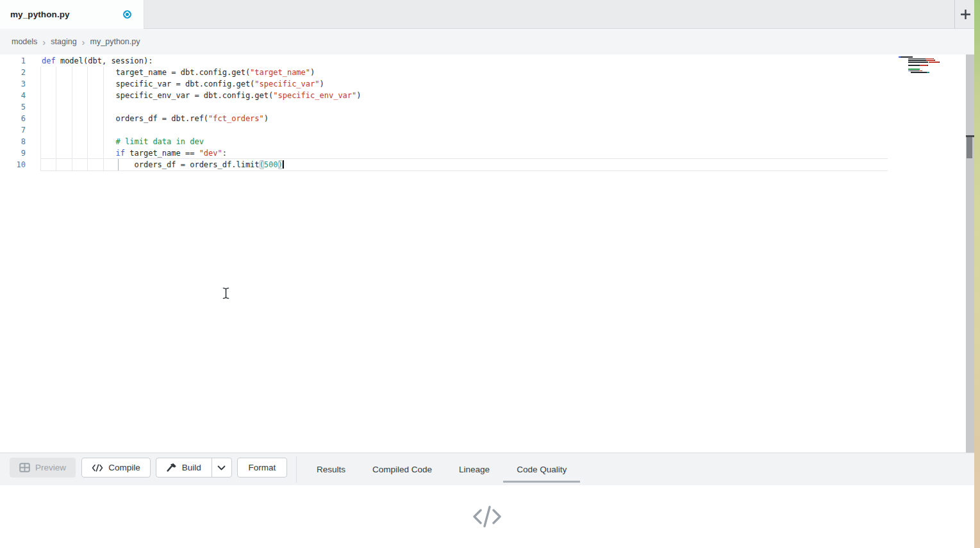  I want to click on code-text: def model(dbt, session):, so click(97, 61).